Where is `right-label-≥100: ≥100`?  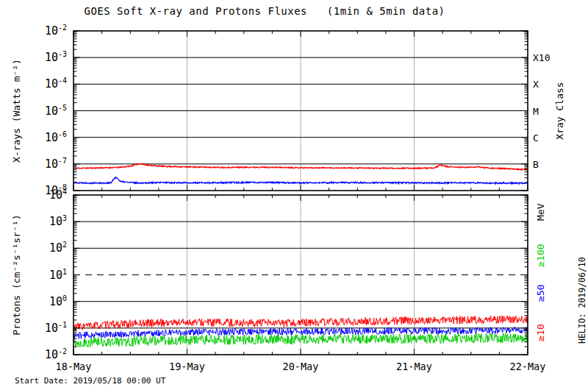
right-label-≥100: ≥100 is located at coordinates (541, 255).